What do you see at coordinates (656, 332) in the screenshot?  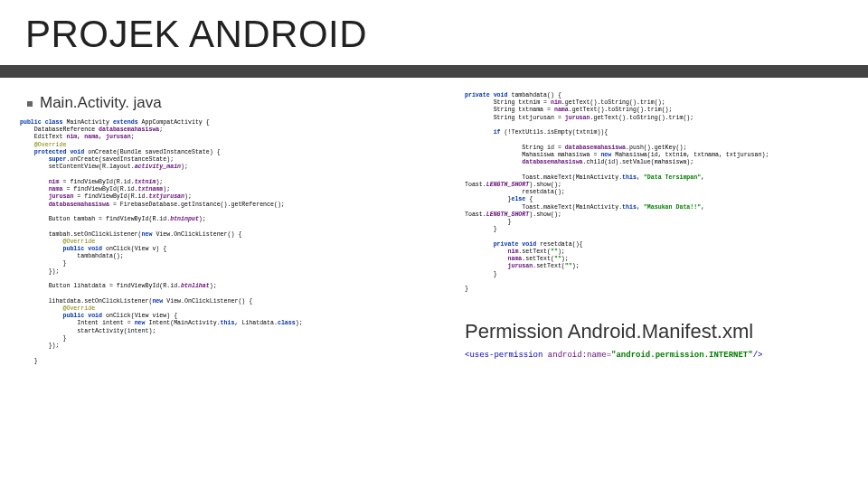 I see `permission-title: Permission Android.Manifest.xml` at bounding box center [656, 332].